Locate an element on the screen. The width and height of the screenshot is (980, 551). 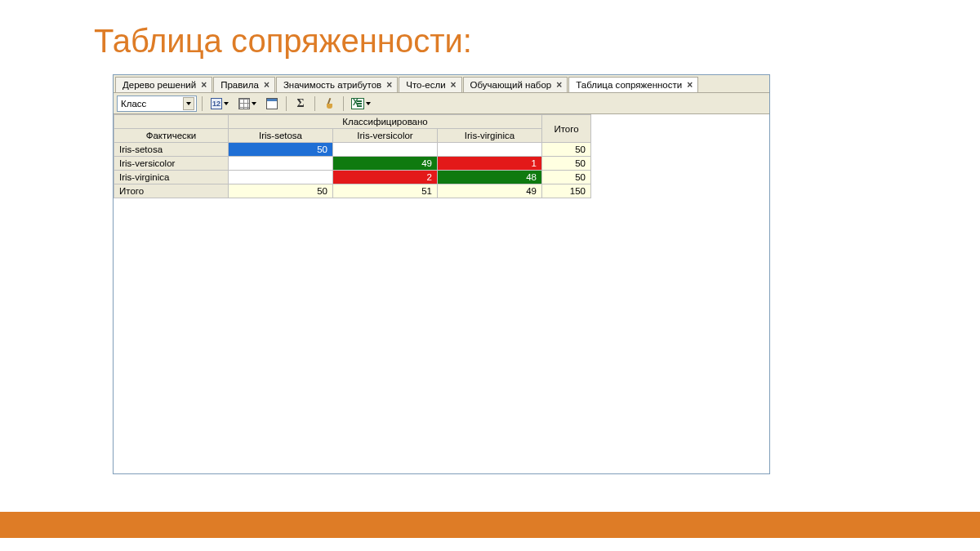
brush-button is located at coordinates (329, 104).